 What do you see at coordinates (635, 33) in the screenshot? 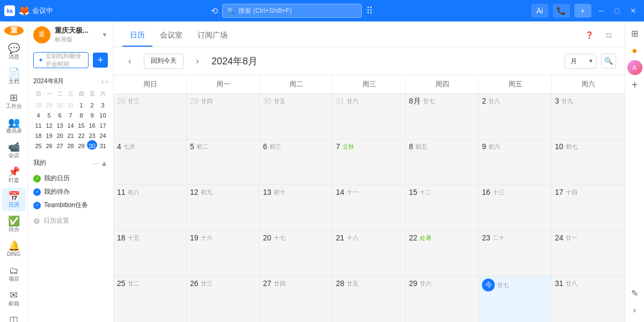
I see `rp-table-icon: ⊞` at bounding box center [635, 33].